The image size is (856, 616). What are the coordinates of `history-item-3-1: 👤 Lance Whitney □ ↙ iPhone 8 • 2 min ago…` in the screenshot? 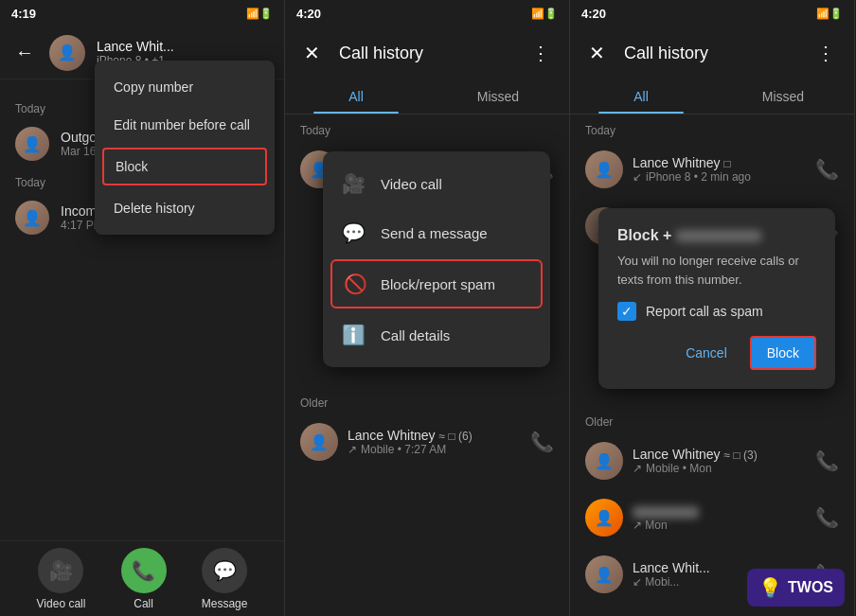 It's located at (712, 169).